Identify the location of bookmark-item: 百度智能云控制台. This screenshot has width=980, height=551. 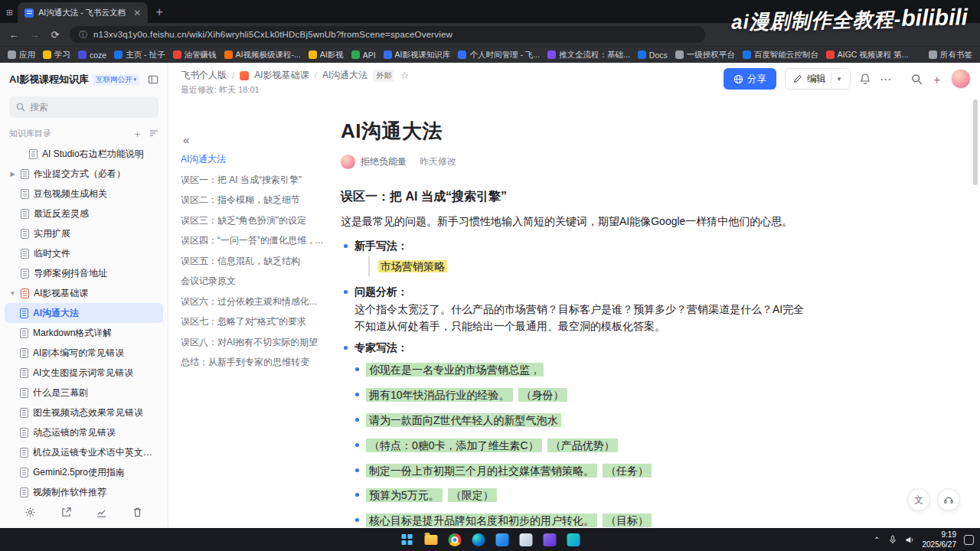
(781, 55).